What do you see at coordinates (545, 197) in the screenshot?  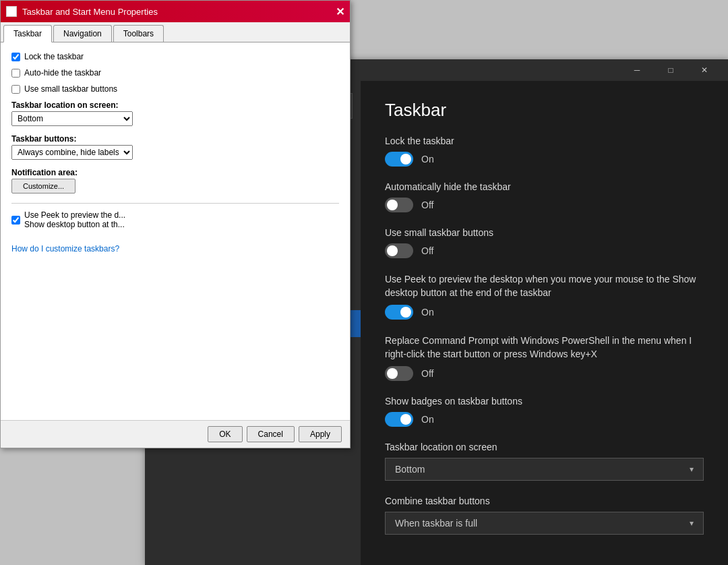 I see `setting-auto-hide: Automatically hide the taskbar Off` at bounding box center [545, 197].